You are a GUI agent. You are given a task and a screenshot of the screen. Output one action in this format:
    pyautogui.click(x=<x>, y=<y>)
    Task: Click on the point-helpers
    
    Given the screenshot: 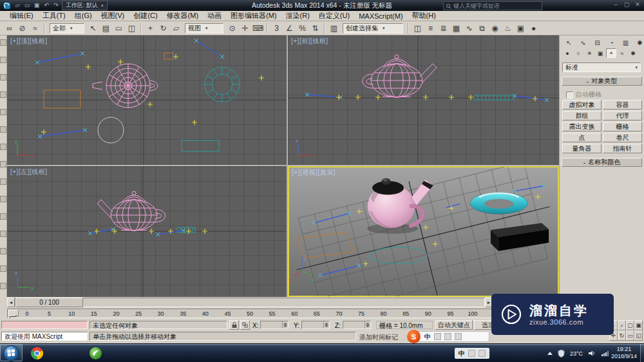 What is the action you would take?
    pyautogui.click(x=153, y=94)
    